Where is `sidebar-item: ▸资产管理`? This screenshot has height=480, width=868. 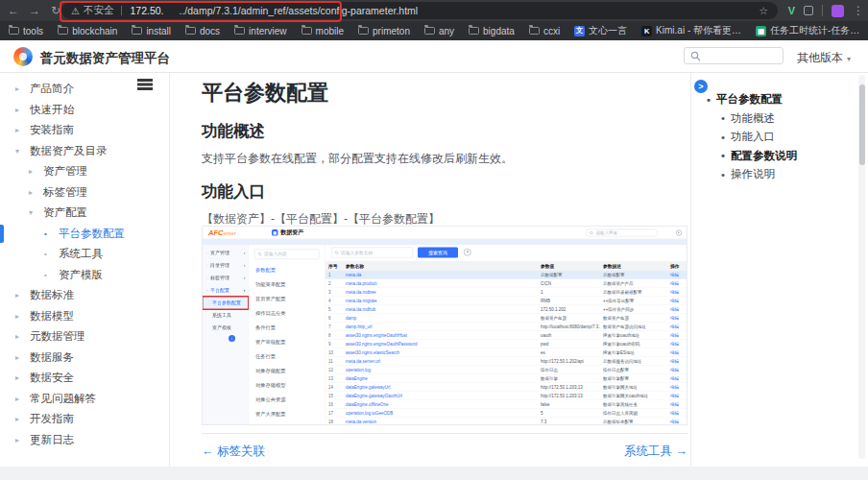
sidebar-item: ▸资产管理 is located at coordinates (84, 172).